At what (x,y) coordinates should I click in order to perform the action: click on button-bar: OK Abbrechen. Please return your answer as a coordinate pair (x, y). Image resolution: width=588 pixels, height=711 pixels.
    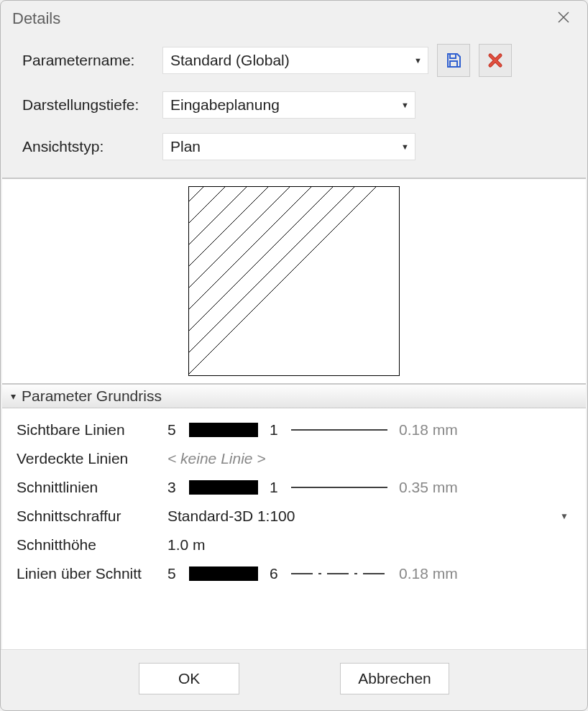
    Looking at the image, I should click on (294, 680).